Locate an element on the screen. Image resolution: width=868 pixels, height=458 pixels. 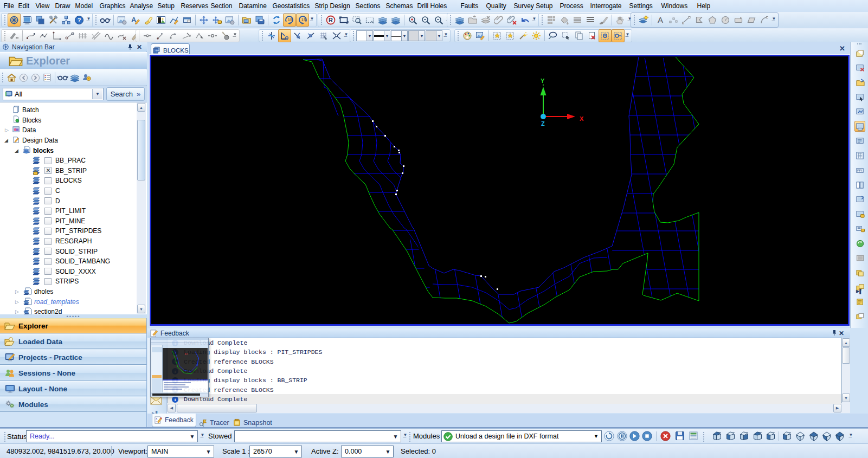
svg-text: X is located at coordinates (582, 119).